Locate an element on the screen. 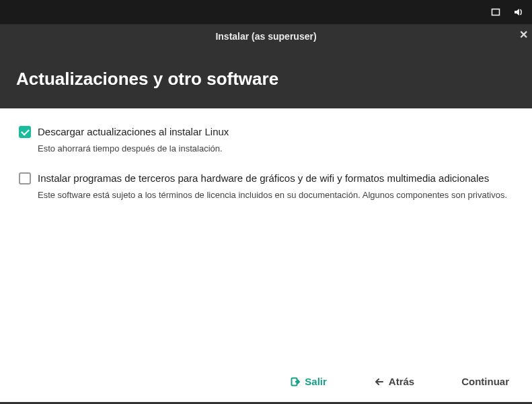 This screenshot has height=404, width=532. button-bar: Salir Atrás Continuar is located at coordinates (266, 380).